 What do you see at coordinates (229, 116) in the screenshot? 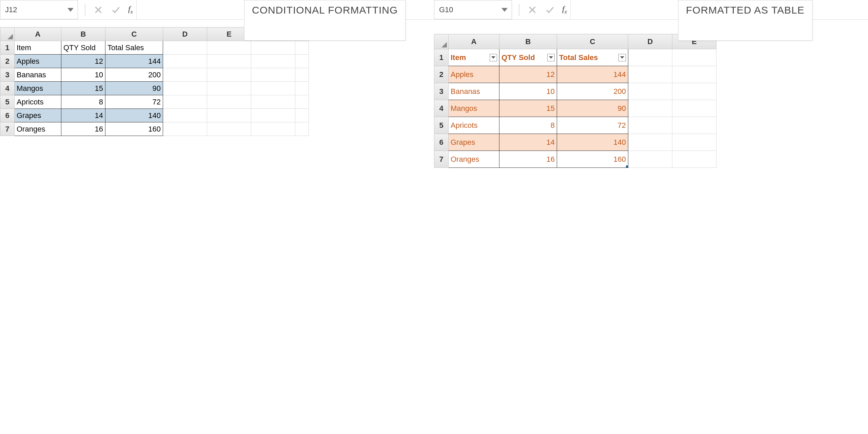
I see `cell-E6` at bounding box center [229, 116].